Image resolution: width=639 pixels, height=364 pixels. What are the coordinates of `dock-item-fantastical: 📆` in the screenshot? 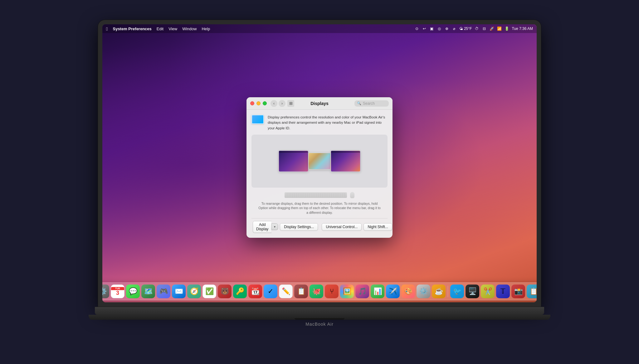 It's located at (255, 291).